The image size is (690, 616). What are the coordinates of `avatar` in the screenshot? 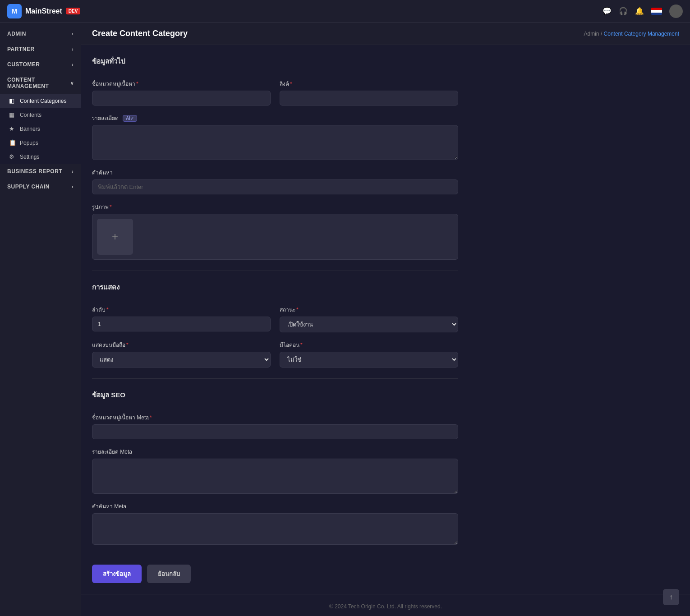 It's located at (676, 11).